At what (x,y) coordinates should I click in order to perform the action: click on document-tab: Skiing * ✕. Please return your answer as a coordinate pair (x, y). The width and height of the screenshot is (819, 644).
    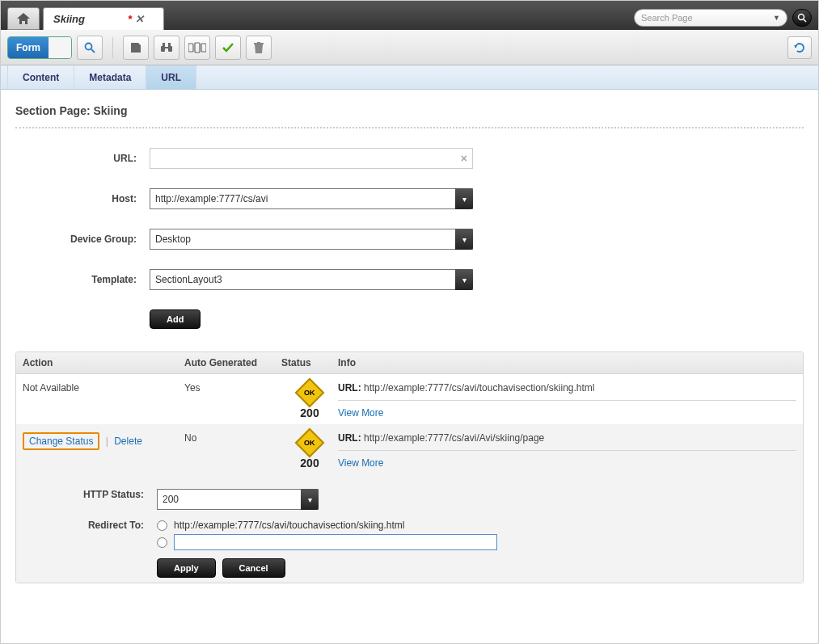
    Looking at the image, I should click on (103, 19).